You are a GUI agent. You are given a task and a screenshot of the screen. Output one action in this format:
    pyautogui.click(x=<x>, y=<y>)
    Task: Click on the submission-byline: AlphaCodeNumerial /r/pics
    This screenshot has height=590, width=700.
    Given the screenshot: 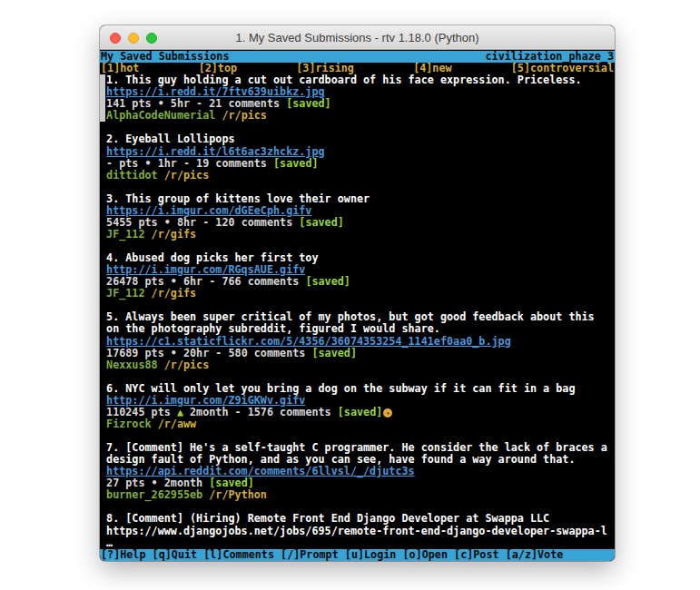 What is the action you would take?
    pyautogui.click(x=360, y=116)
    